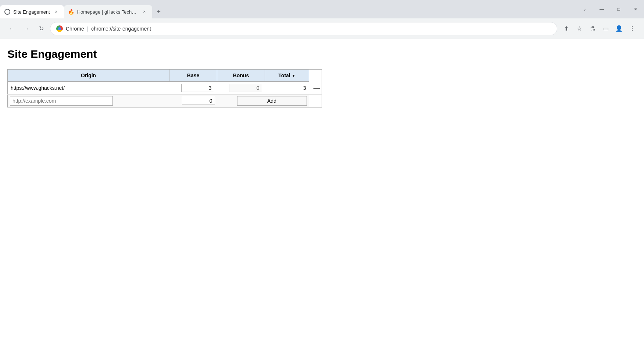 This screenshot has width=644, height=346. What do you see at coordinates (284, 75) in the screenshot?
I see `total-label: Total` at bounding box center [284, 75].